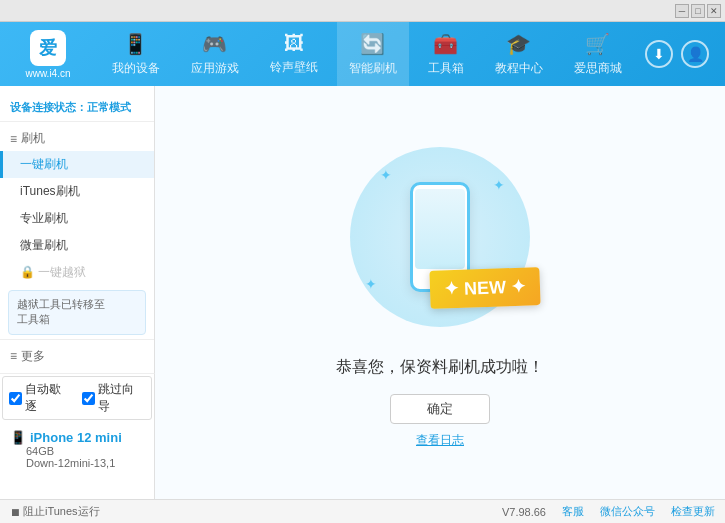  I want to click on nav-shop-label: 爱思商城, so click(598, 68).